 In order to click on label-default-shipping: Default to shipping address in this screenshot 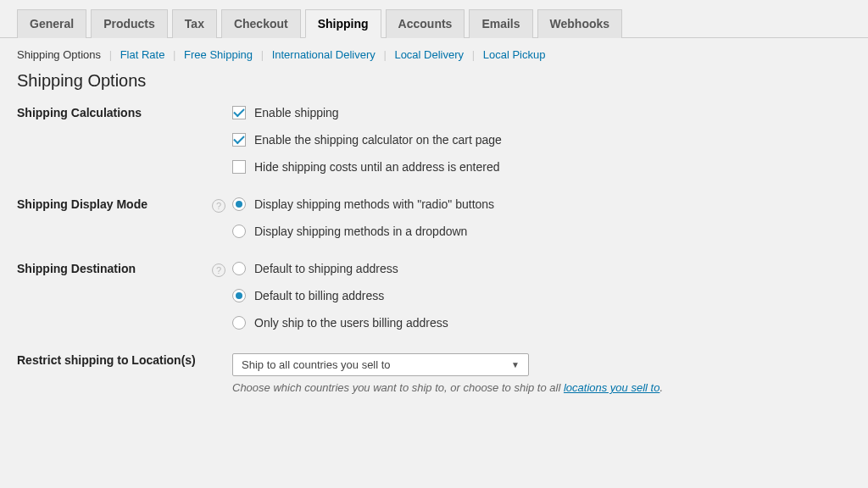, I will do `click(326, 269)`.